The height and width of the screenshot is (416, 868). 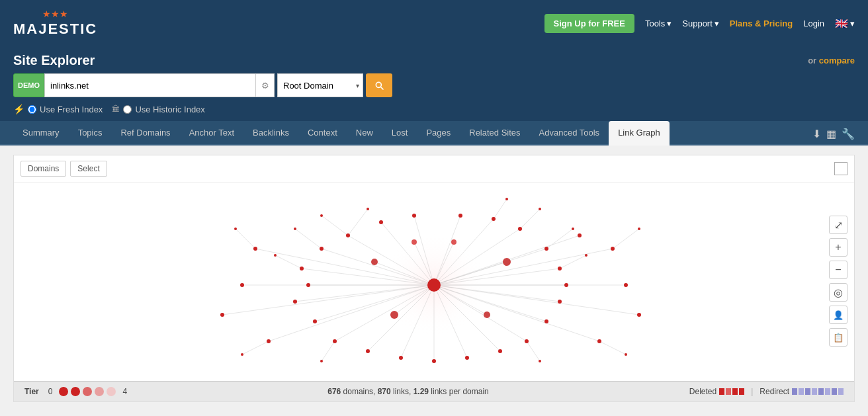 I want to click on historic-index-radio, so click(x=127, y=110).